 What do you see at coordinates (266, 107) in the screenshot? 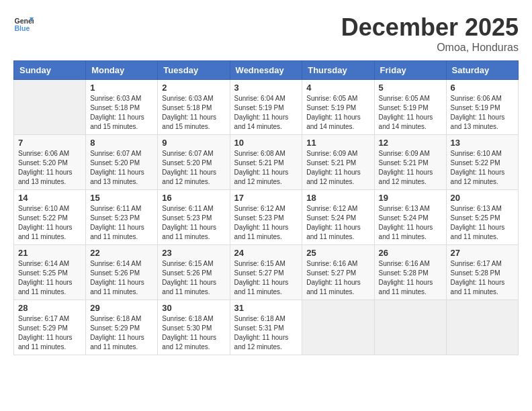
I see `calendar-cell: 3Sunrise: 6:04 AM Sunset: 5:19 PM Daylig…` at bounding box center [266, 107].